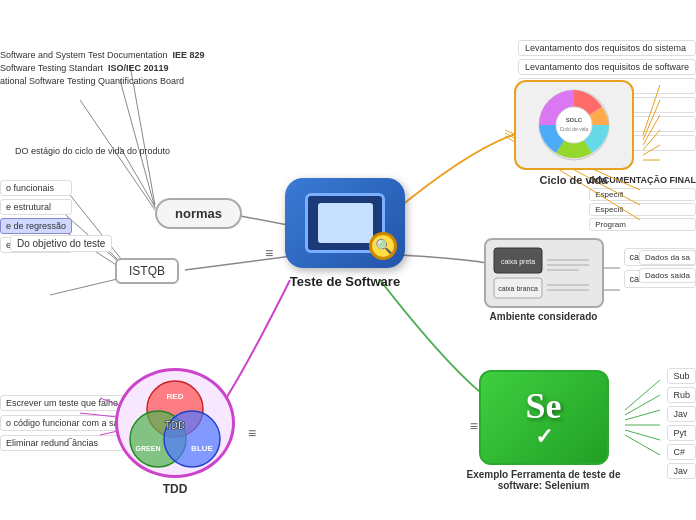 Image resolution: width=696 pixels, height=520 pixels. Describe the element at coordinates (176, 426) in the screenshot. I see `svg-text: TDD` at that location.